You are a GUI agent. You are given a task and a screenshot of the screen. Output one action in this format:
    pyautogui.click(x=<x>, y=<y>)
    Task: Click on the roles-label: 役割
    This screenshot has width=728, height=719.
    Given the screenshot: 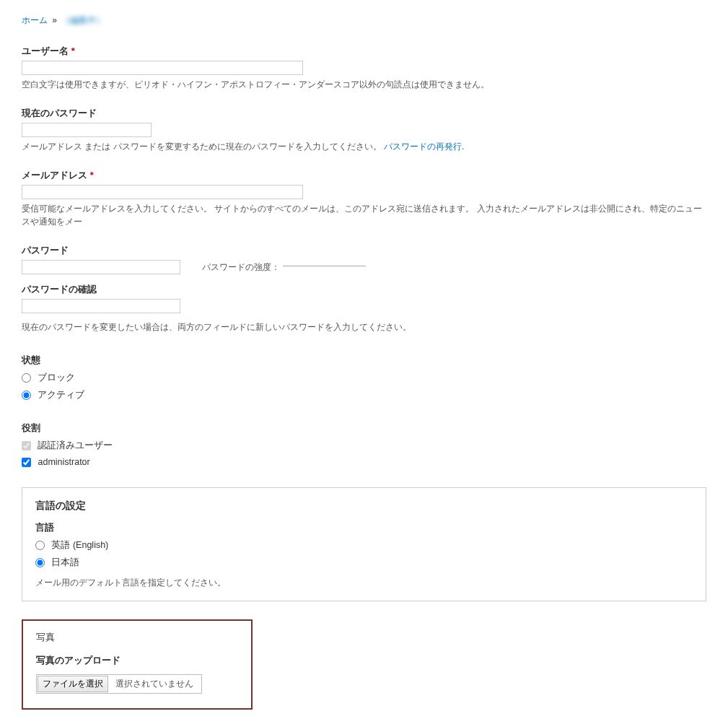 What is the action you would take?
    pyautogui.click(x=364, y=428)
    